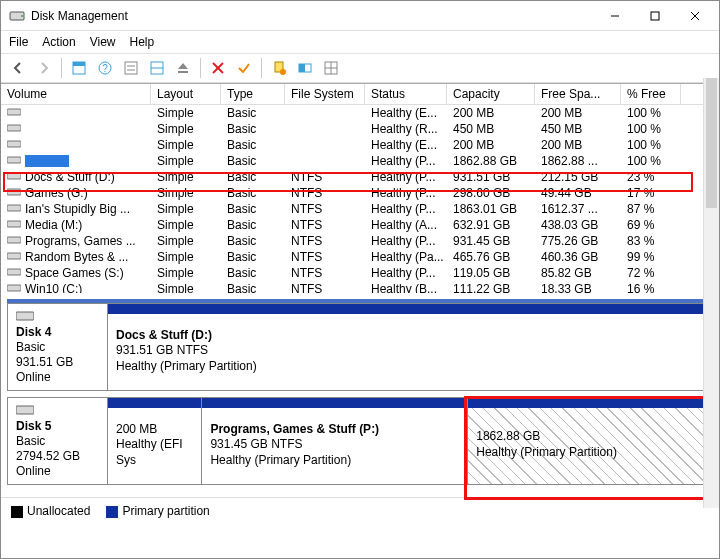  Describe the element at coordinates (162, 350) in the screenshot. I see `partition-size: 931.51 GB NTFS` at that location.